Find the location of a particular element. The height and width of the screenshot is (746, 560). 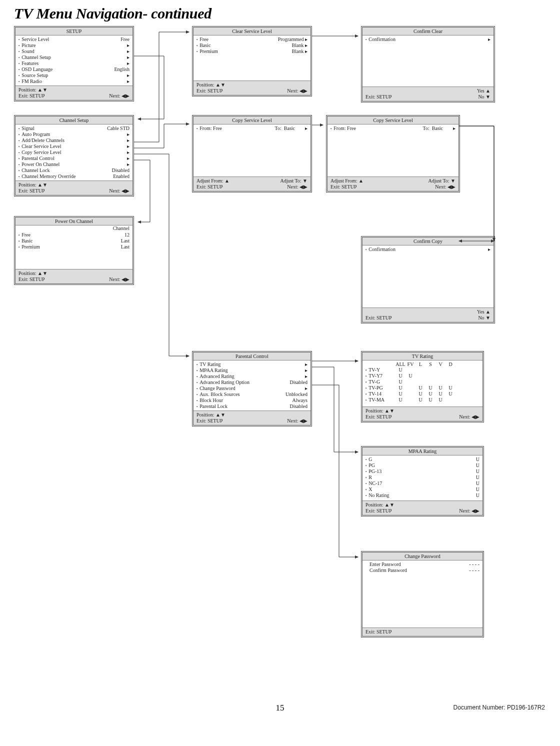

menu-row: FM Radio▸ is located at coordinates (74, 82).